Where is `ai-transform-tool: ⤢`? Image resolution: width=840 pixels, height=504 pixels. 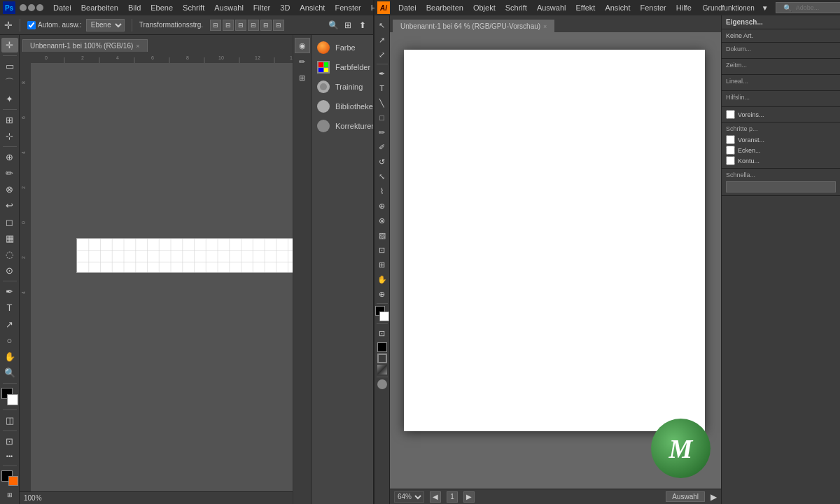 ai-transform-tool: ⤢ is located at coordinates (382, 55).